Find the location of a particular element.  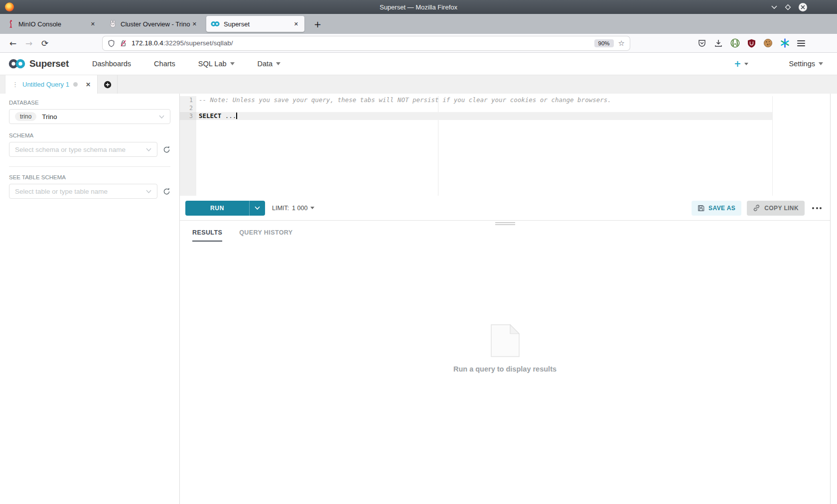

line-number: 2 is located at coordinates (188, 108).